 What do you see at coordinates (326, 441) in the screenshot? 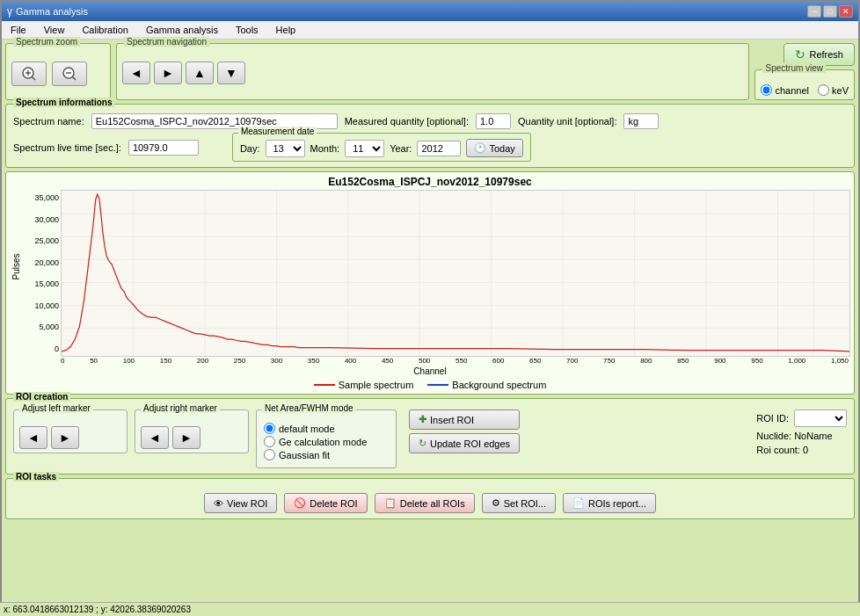
I see `mode-ge-option: Ge calculation mode` at bounding box center [326, 441].